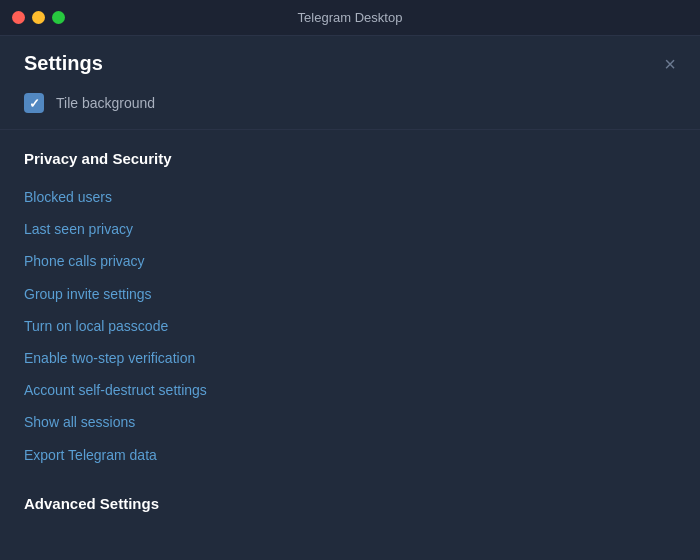  What do you see at coordinates (350, 18) in the screenshot?
I see `title-bar-text: Telegram Desktop` at bounding box center [350, 18].